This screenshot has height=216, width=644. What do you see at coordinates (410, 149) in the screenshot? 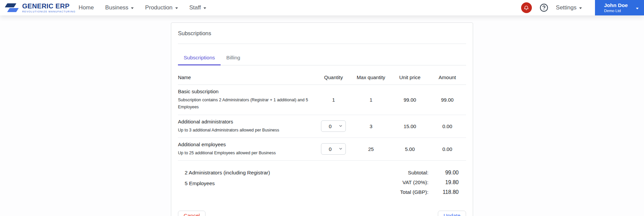
I see `row-unit-price: 5.00` at bounding box center [410, 149].